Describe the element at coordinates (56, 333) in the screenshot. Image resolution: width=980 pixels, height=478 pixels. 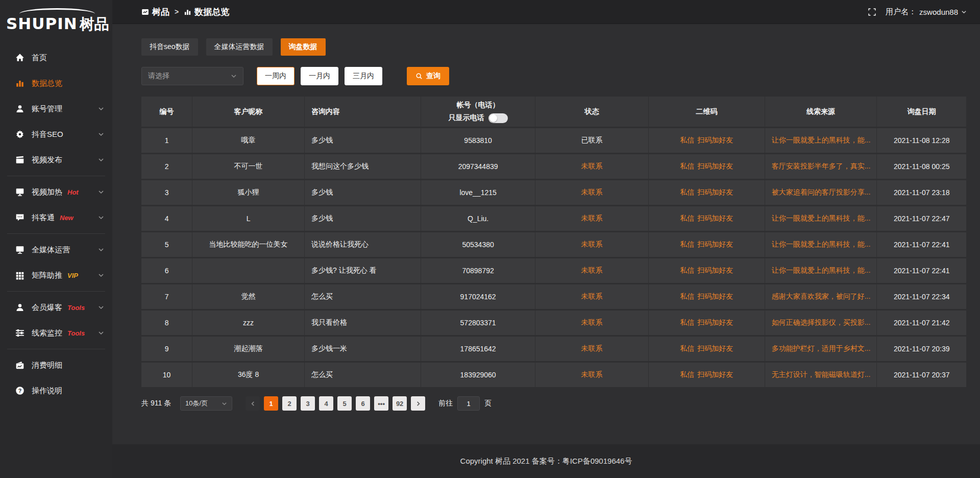
I see `sidebar-item: 线索监控Tools` at that location.